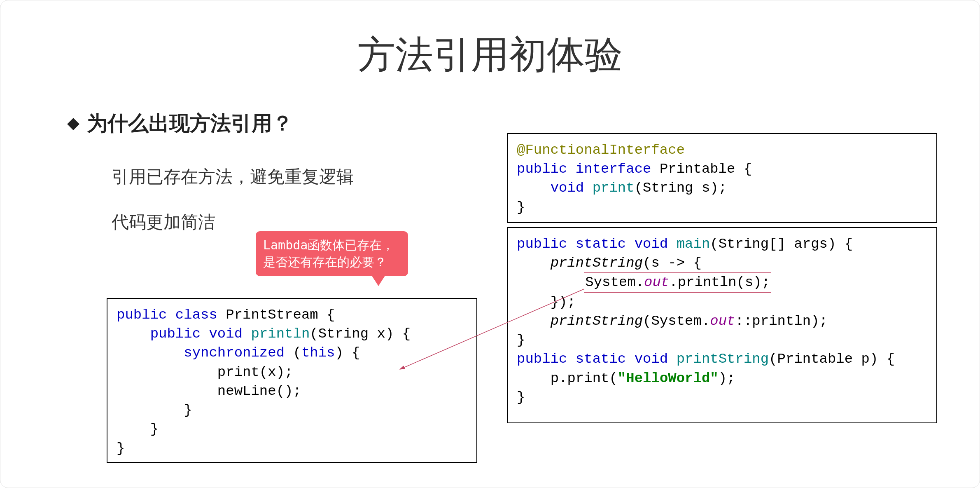 The width and height of the screenshot is (980, 488). I want to click on lambda: (s -> {, so click(672, 263).